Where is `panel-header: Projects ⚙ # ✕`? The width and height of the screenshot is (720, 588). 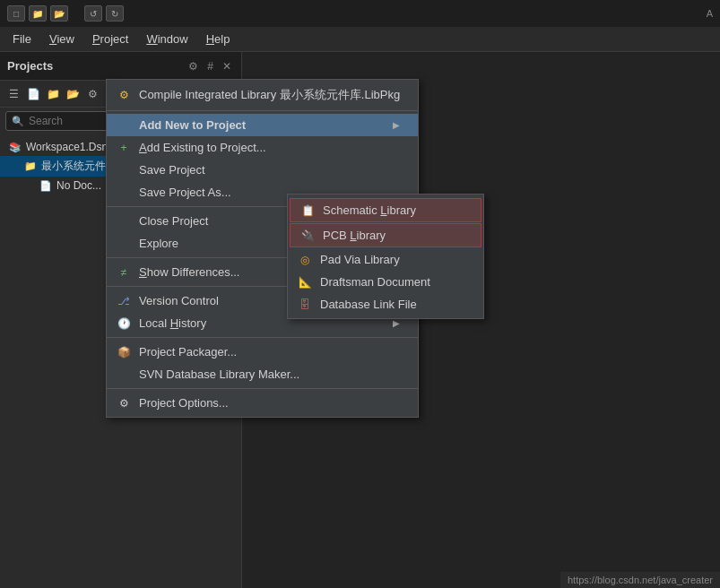 panel-header: Projects ⚙ # ✕ is located at coordinates (120, 66).